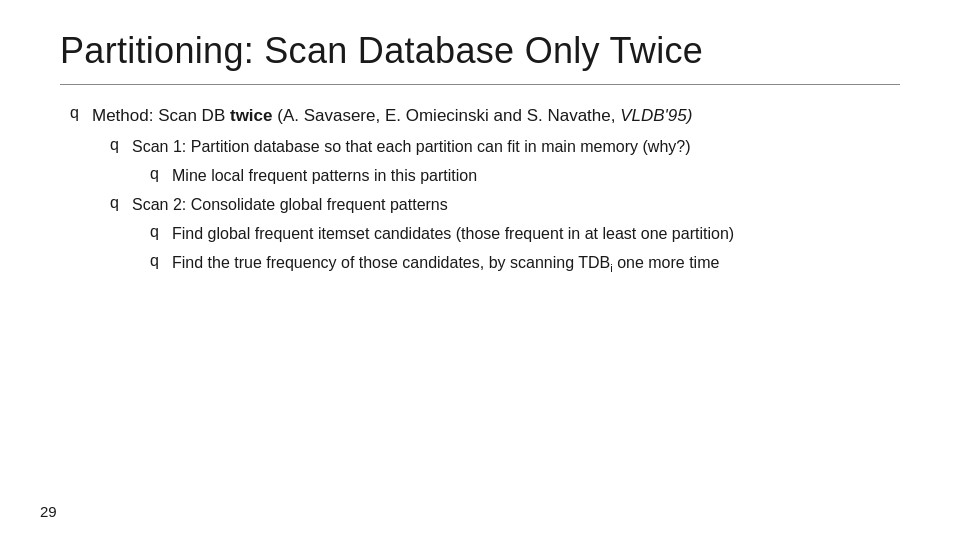 Image resolution: width=960 pixels, height=540 pixels. I want to click on list-item: q Mine local frequent patterns in this p…, so click(485, 176).